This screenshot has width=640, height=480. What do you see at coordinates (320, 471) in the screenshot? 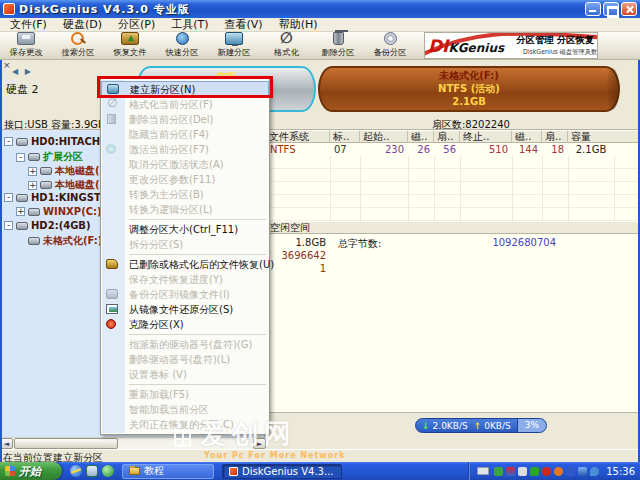
I see `taskbar: 开始 教程 DiskGenius V4.3... 15:36` at bounding box center [320, 471].